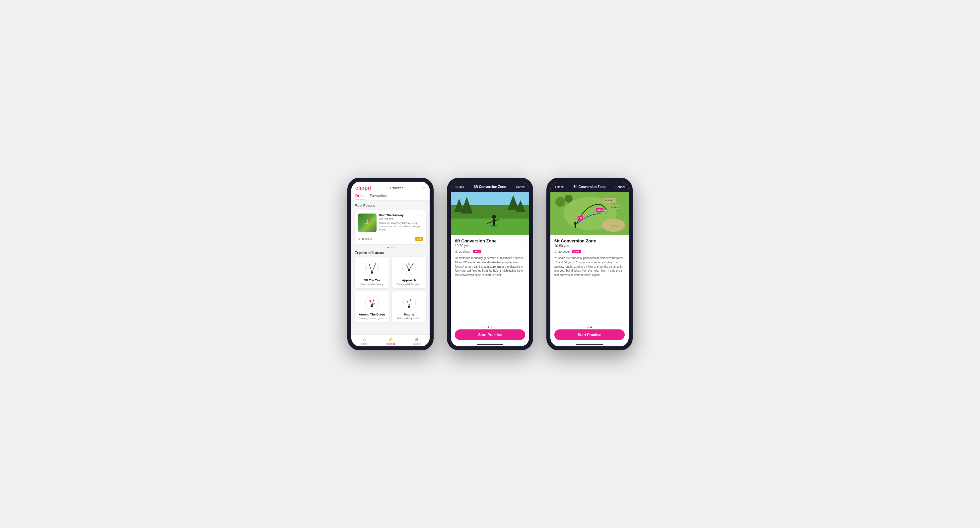  I want to click on detail-drill-name-2: 6ft Conversion Zone, so click(476, 241).